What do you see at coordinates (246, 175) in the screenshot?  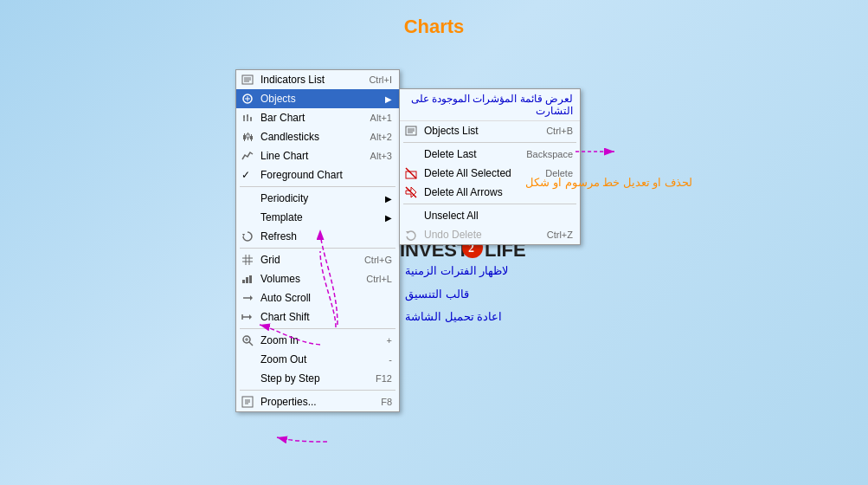 I see `foreground-check: ✓` at bounding box center [246, 175].